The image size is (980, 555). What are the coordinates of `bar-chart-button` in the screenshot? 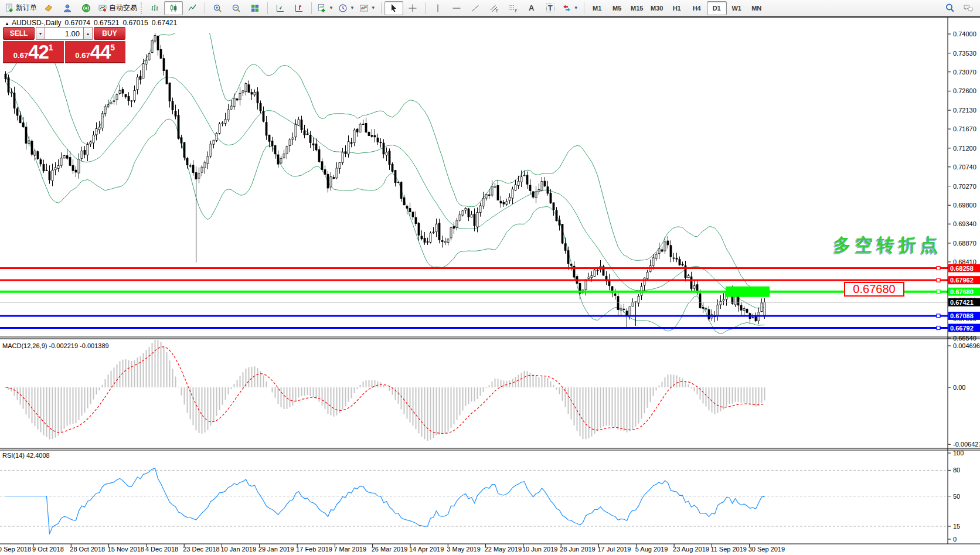 It's located at (155, 8).